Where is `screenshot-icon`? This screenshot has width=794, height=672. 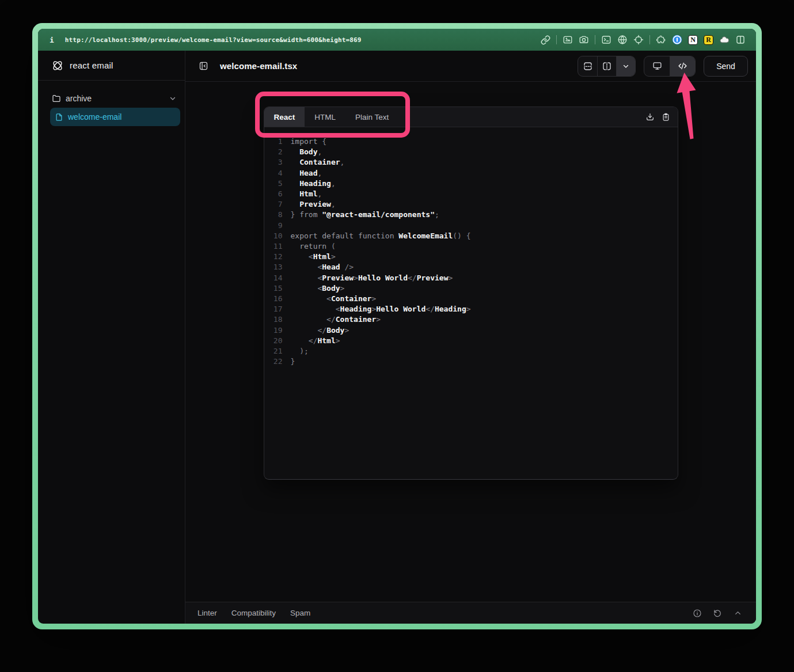
screenshot-icon is located at coordinates (568, 40).